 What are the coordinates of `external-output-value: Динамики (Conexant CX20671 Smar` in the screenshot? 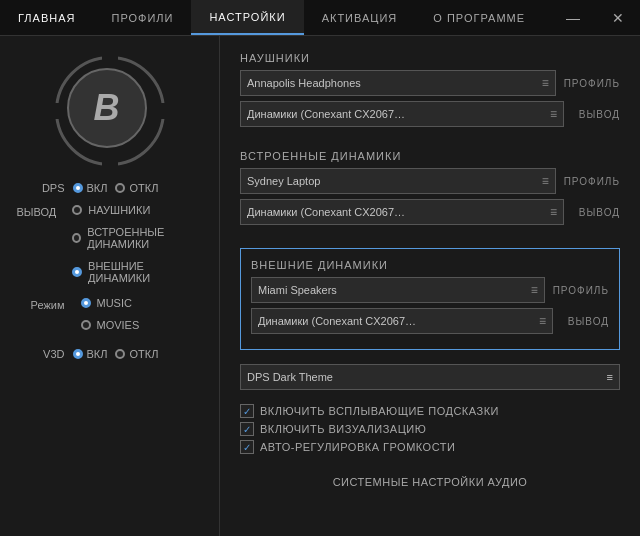 It's located at (338, 321).